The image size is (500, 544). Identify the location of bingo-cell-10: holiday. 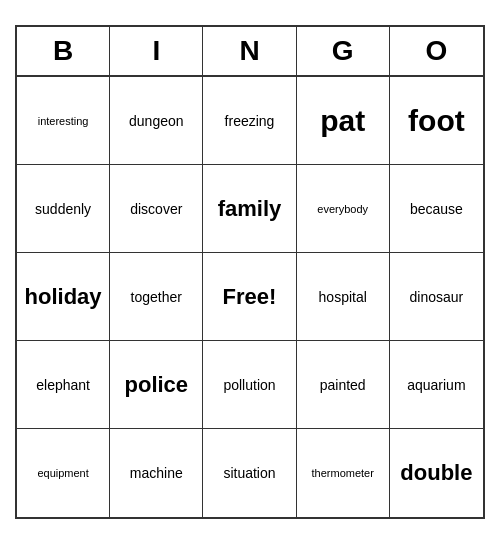
(64, 297).